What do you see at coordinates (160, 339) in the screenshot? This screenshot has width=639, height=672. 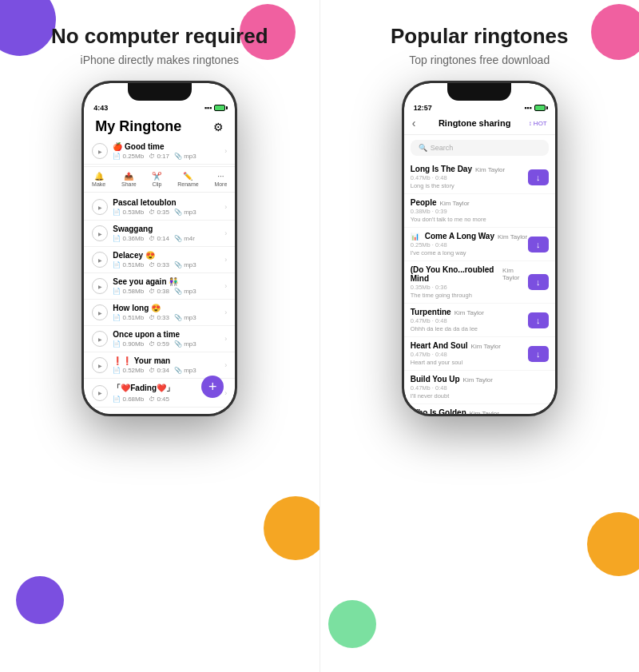 I see `list-item: Once upon a time 📄 0.90Mb ⏱ 0:59 📎 mp3 ›` at bounding box center [160, 339].